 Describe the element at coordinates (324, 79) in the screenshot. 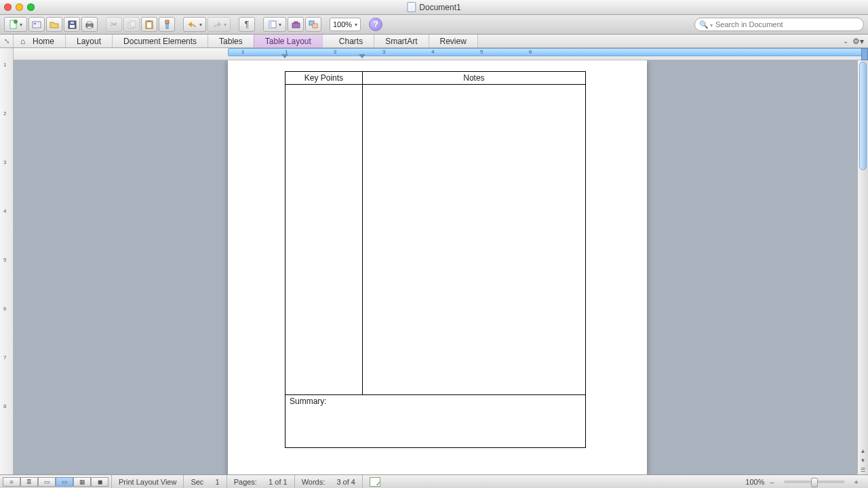

I see `table-header-keypoints: Key Points` at that location.